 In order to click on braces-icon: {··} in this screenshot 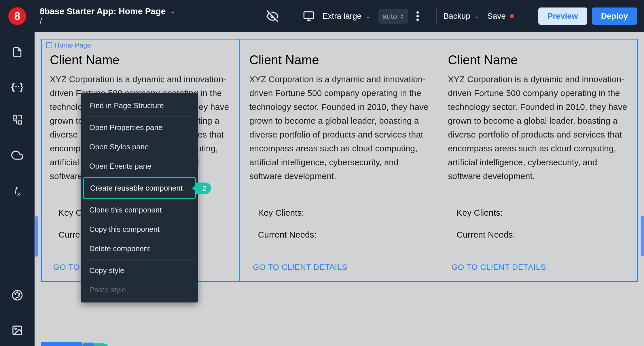, I will do `click(17, 86)`.